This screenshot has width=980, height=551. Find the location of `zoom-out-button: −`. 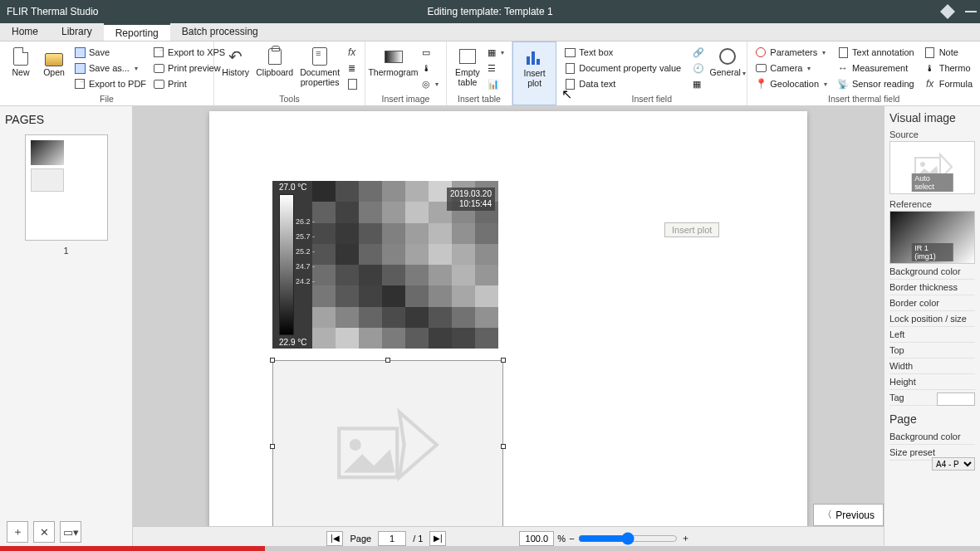

zoom-out-button: − is located at coordinates (571, 539).